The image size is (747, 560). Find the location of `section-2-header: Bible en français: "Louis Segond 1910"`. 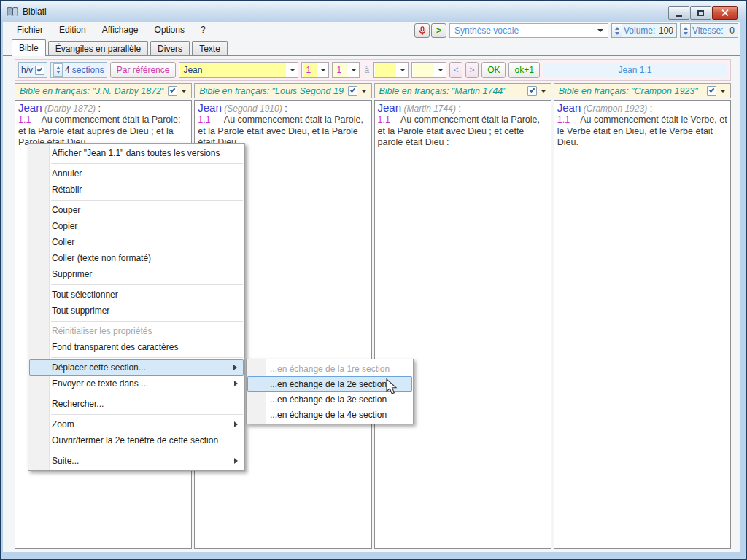

section-2-header: Bible en français: "Louis Segond 1910" is located at coordinates (283, 90).